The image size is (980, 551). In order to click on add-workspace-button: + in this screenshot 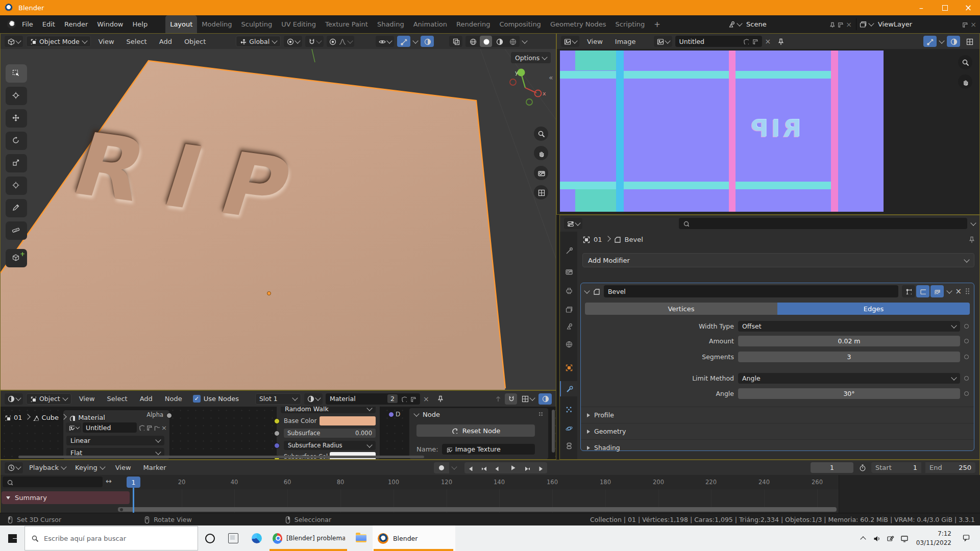, I will do `click(657, 24)`.